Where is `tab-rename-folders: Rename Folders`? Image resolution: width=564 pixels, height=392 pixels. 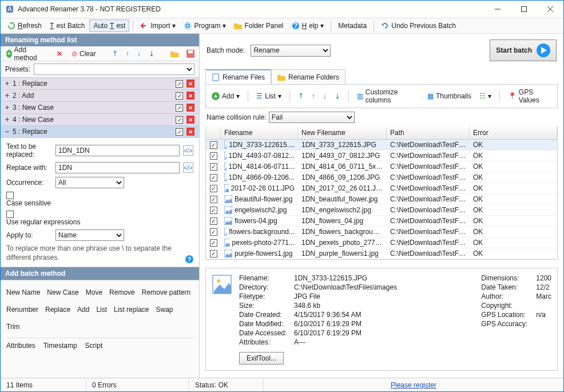 tab-rename-folders: Rename Folders is located at coordinates (308, 77).